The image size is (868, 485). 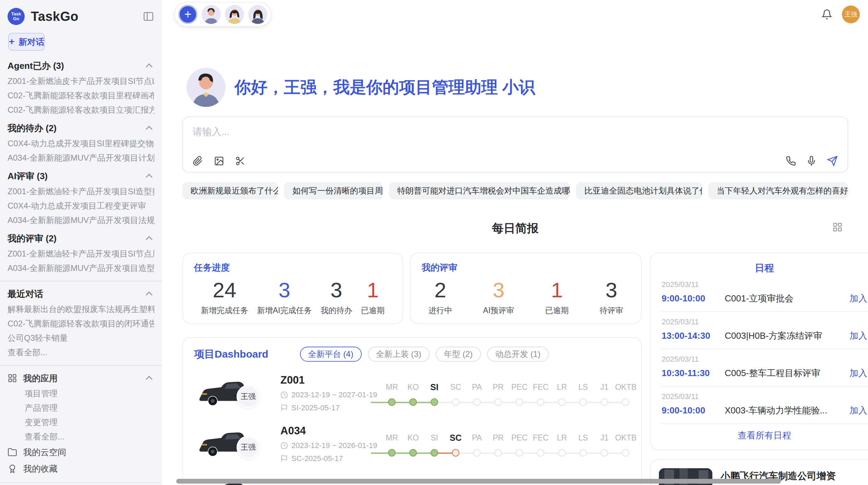 What do you see at coordinates (778, 191) in the screenshot?
I see `suggestion-chip: 当下年轻人对汽车外观有怎样的喜好趋势` at bounding box center [778, 191].